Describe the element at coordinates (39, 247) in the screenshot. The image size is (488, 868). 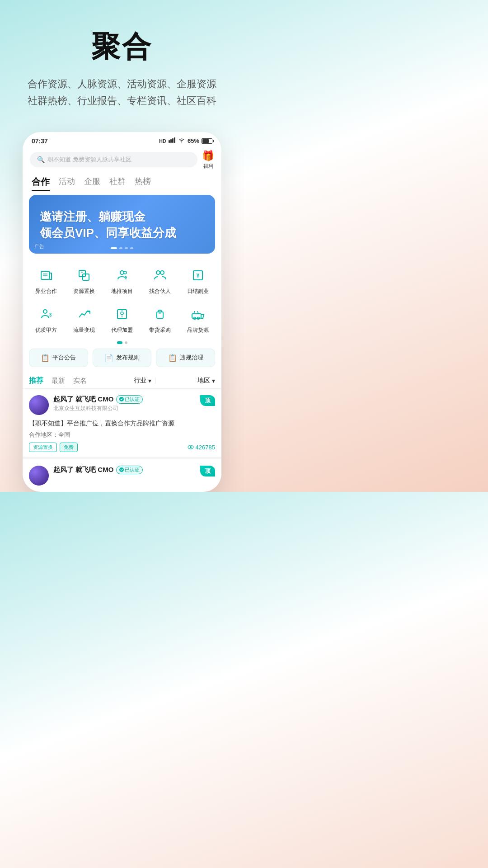
I see `banner-ad-label: 广告` at that location.